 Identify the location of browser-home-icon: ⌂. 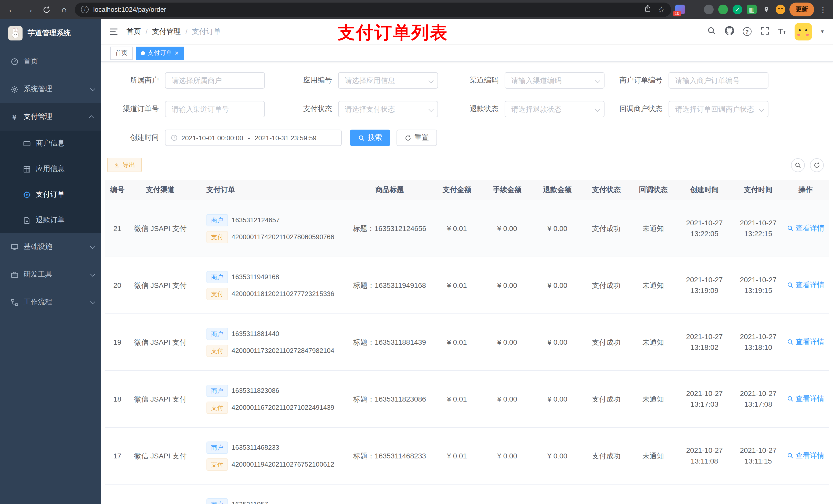
(64, 9).